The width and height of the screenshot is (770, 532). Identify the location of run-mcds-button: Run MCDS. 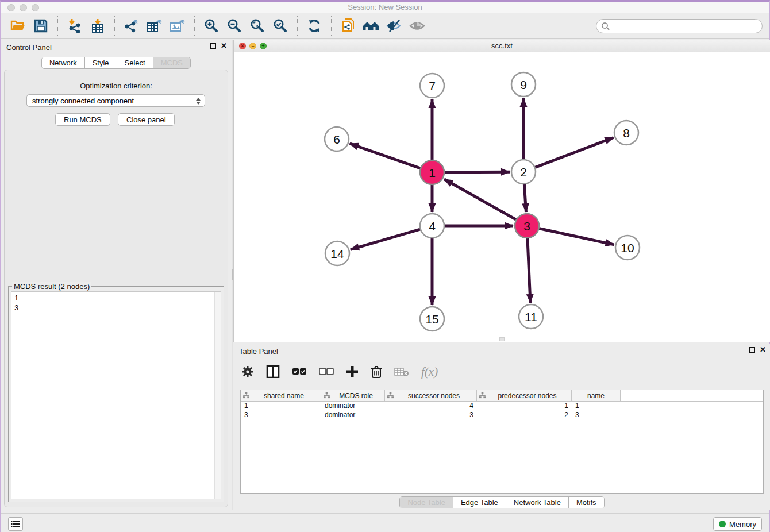
(83, 119).